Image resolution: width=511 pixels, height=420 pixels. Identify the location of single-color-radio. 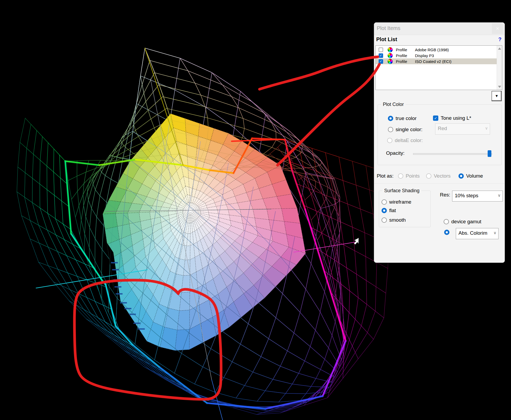
(391, 130).